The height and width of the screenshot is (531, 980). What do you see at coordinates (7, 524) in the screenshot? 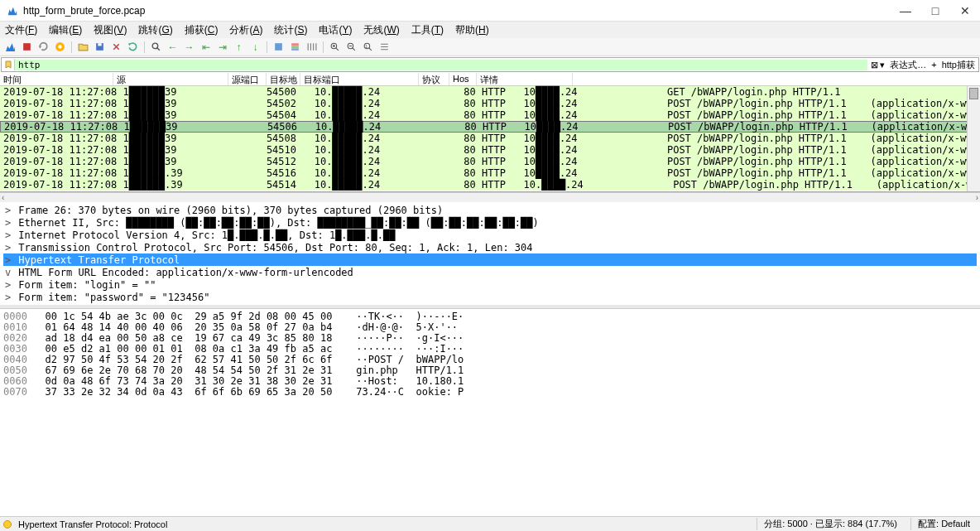
I see `expert-info-icon` at bounding box center [7, 524].